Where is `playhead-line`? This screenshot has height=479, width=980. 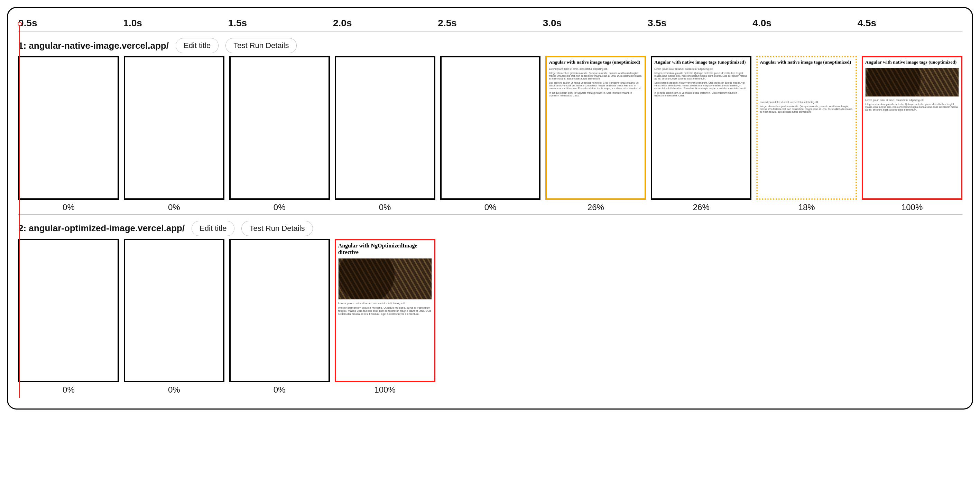 playhead-line is located at coordinates (19, 211).